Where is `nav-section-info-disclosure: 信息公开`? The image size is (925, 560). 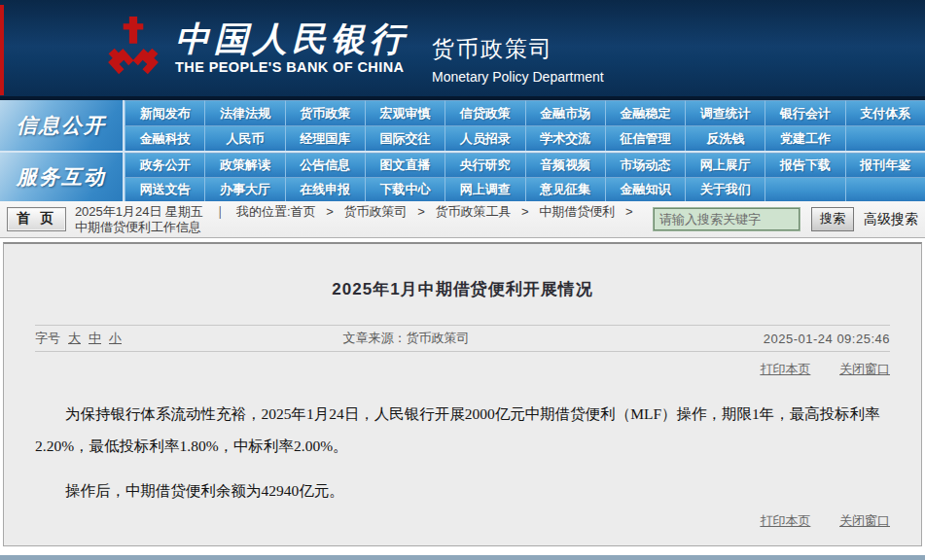
nav-section-info-disclosure: 信息公开 is located at coordinates (62, 125).